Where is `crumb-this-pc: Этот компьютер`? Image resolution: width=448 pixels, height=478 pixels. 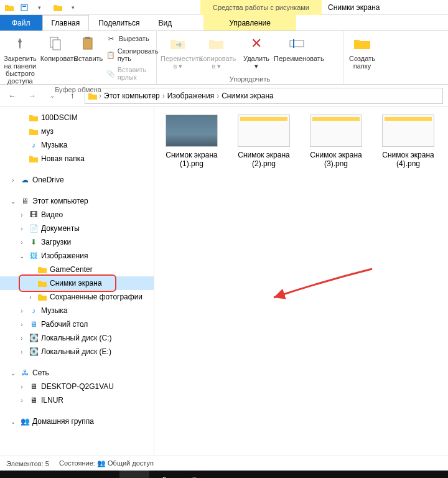
crumb-this-pc: Этот компьютер is located at coordinates (132, 96).